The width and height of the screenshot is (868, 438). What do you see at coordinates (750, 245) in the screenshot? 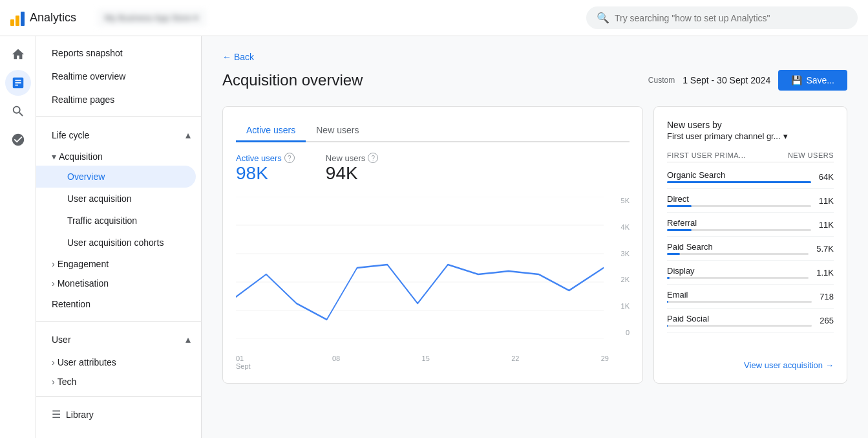
I see `acquisition-card: New users by First user primary channel …` at bounding box center [750, 245].